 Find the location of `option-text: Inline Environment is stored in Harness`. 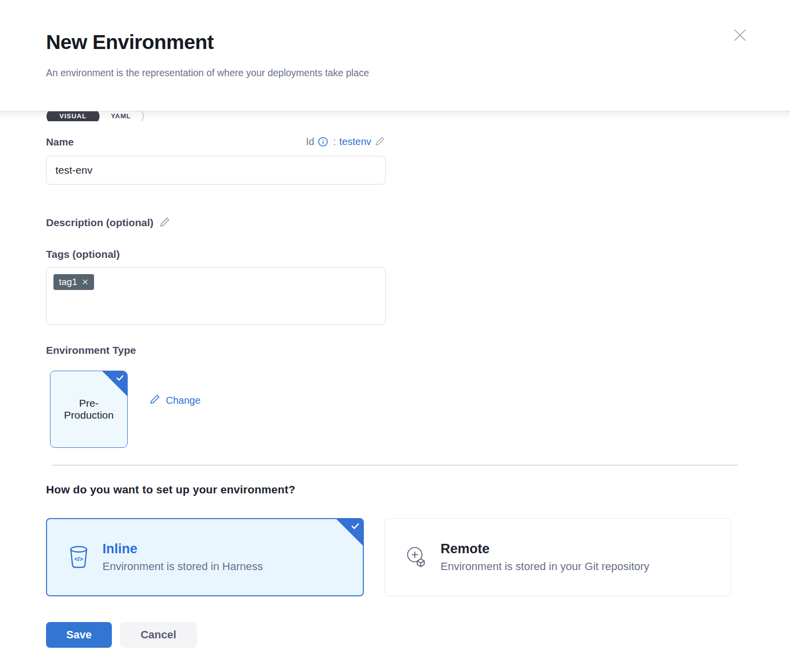

option-text: Inline Environment is stored in Harness is located at coordinates (183, 557).